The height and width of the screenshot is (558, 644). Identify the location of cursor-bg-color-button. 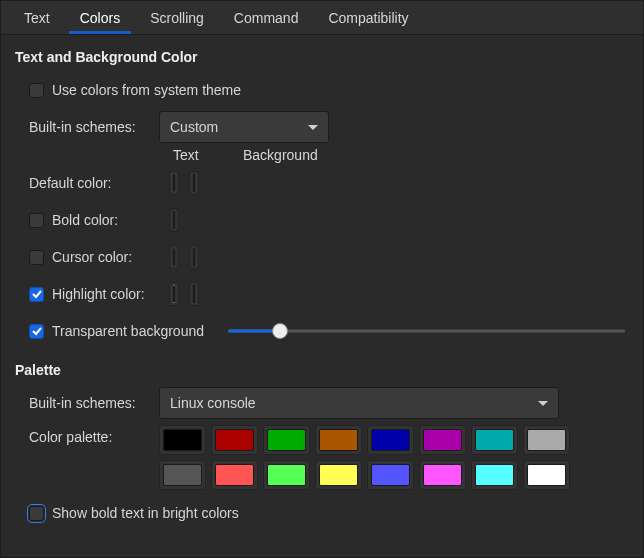
(194, 257).